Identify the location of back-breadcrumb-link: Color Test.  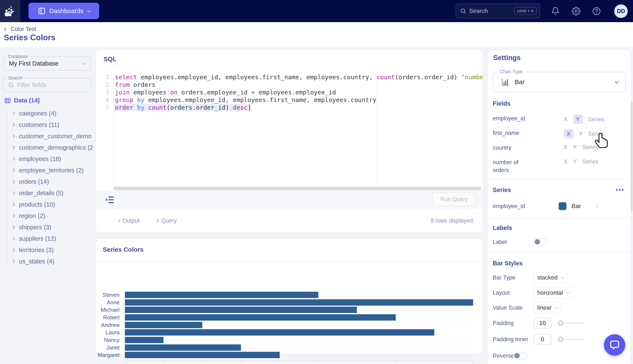
(21, 29).